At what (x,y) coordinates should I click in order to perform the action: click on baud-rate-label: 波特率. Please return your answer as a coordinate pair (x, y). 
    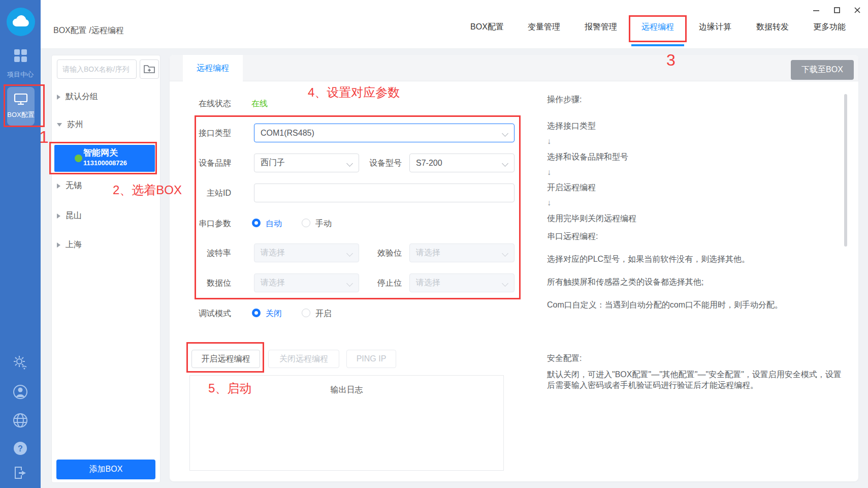
    Looking at the image, I should click on (203, 253).